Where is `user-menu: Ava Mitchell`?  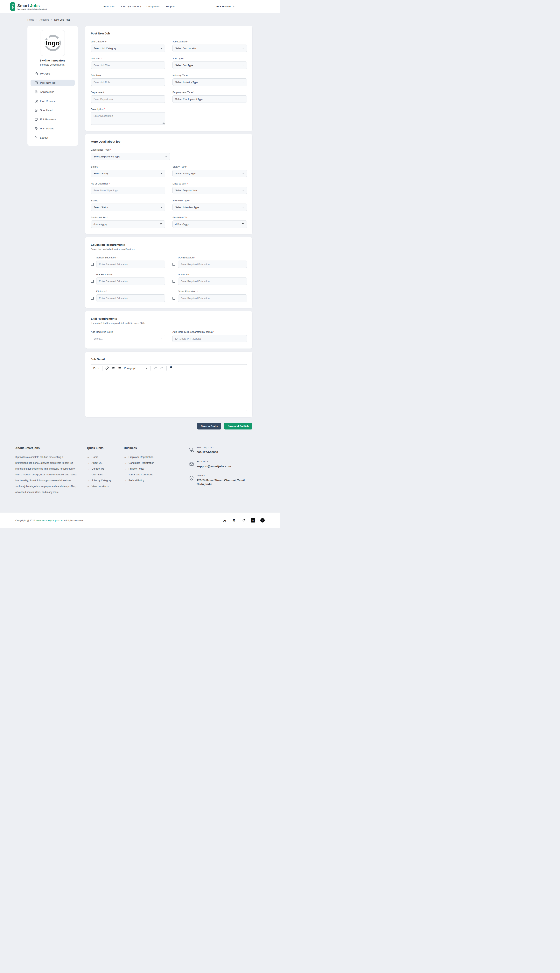 user-menu: Ava Mitchell is located at coordinates (225, 7).